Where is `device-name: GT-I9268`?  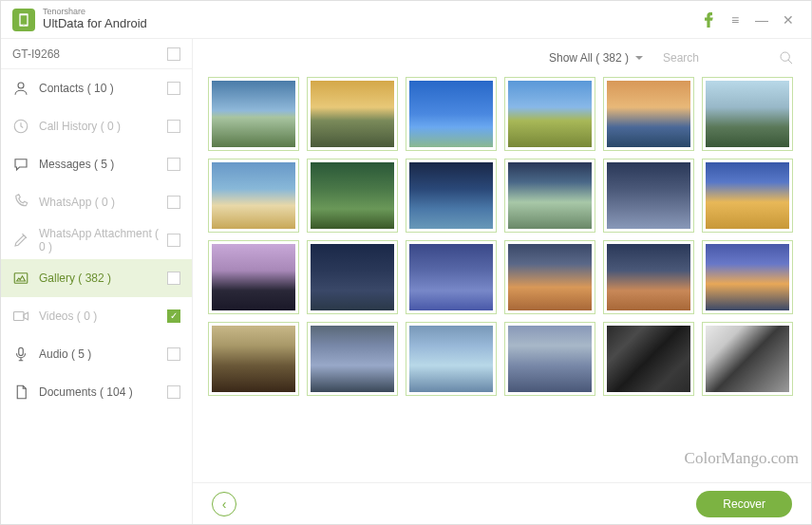 device-name: GT-I9268 is located at coordinates (36, 54).